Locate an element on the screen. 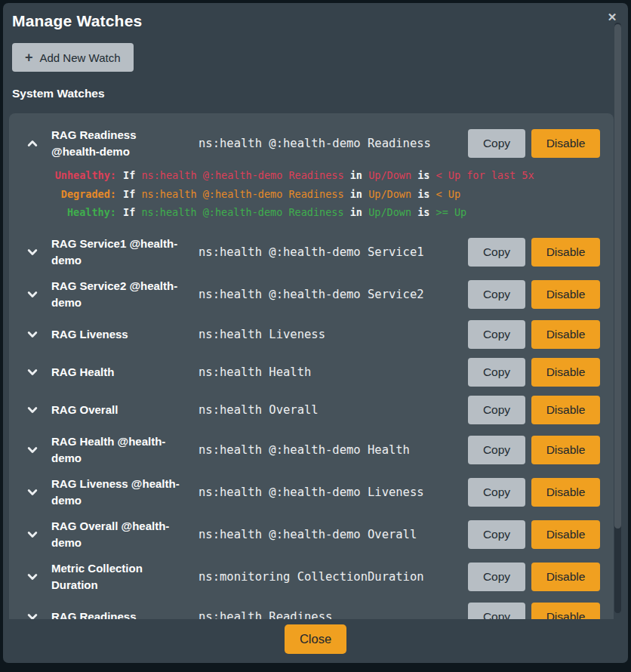  watch-query: ns:health Health is located at coordinates (331, 372).